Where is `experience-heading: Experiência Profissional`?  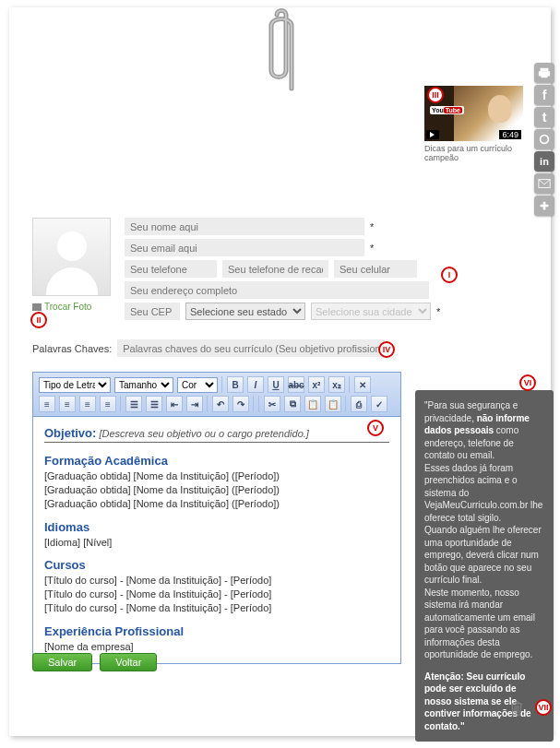 experience-heading: Experiência Profissional is located at coordinates (217, 631).